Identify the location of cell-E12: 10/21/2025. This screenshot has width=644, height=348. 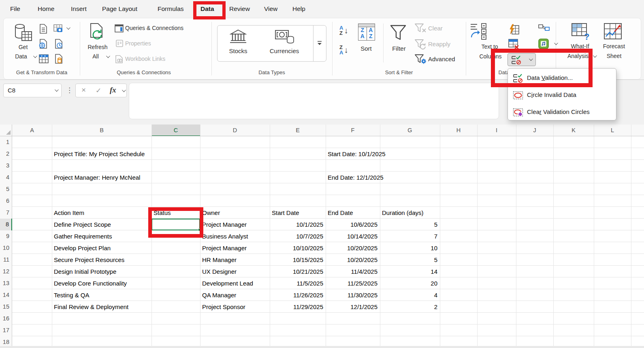
(296, 272).